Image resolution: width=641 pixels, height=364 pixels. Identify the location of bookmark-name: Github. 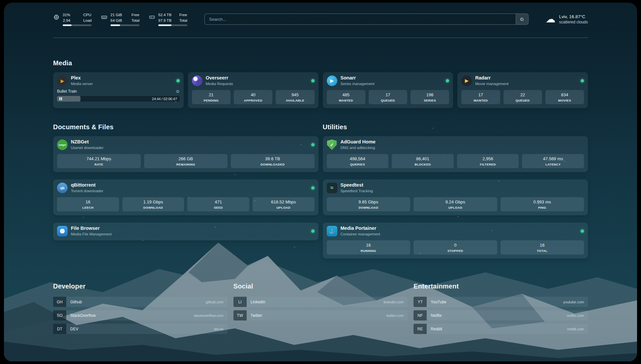
(74, 302).